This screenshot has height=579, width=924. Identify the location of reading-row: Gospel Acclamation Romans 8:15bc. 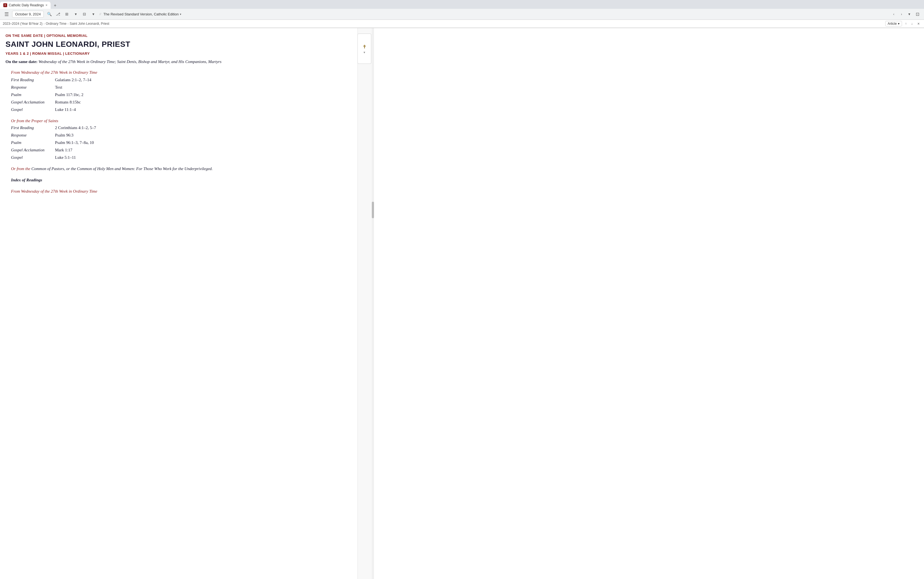
(180, 102).